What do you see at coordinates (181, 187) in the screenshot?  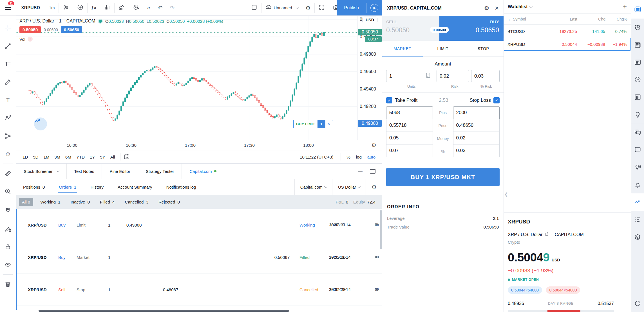 I see `subtab-notifications-log: Notifications log` at bounding box center [181, 187].